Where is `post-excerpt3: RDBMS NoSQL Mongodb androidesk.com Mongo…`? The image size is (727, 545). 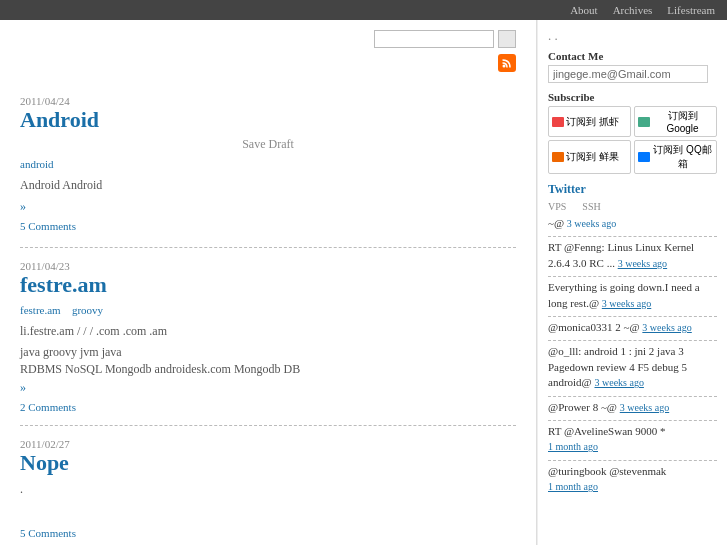 post-excerpt3: RDBMS NoSQL Mongodb androidesk.com Mongo… is located at coordinates (268, 370).